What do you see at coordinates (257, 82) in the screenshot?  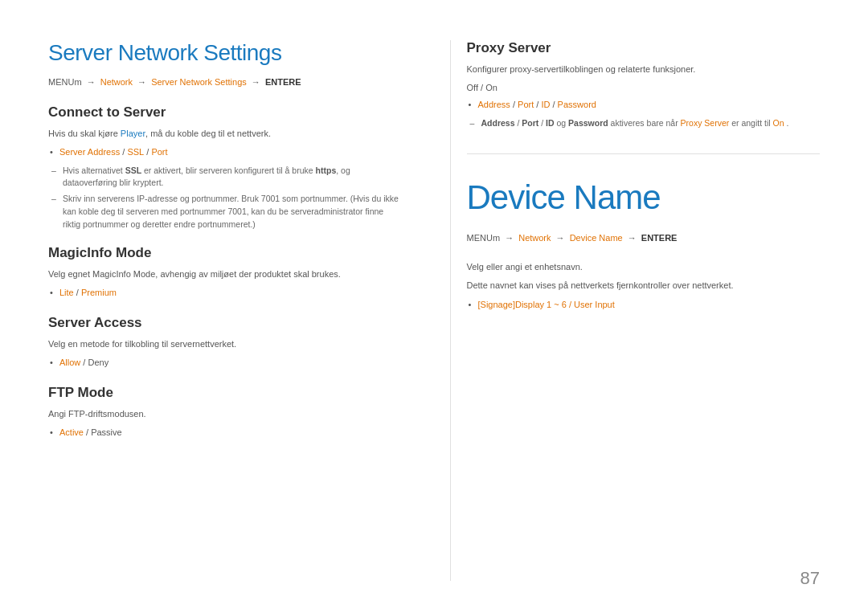 I see `arrow3: →` at bounding box center [257, 82].